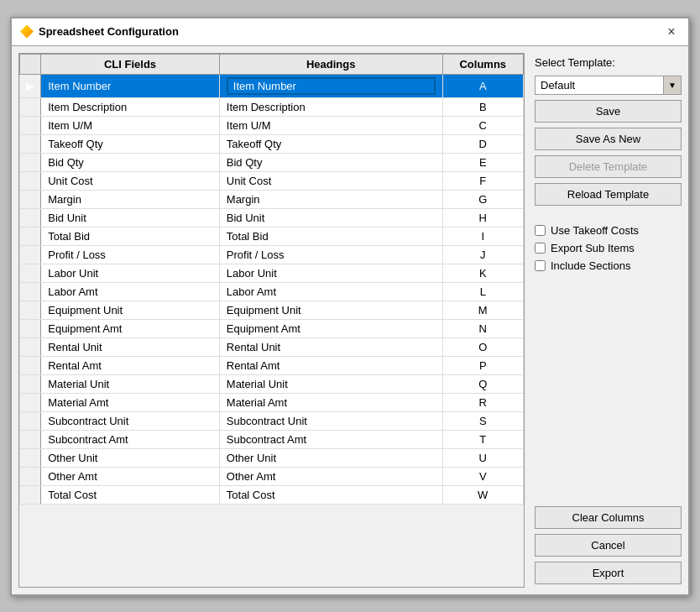  What do you see at coordinates (272, 439) in the screenshot?
I see `table-row: Subcontract AmtSubcontract AmtT` at bounding box center [272, 439].